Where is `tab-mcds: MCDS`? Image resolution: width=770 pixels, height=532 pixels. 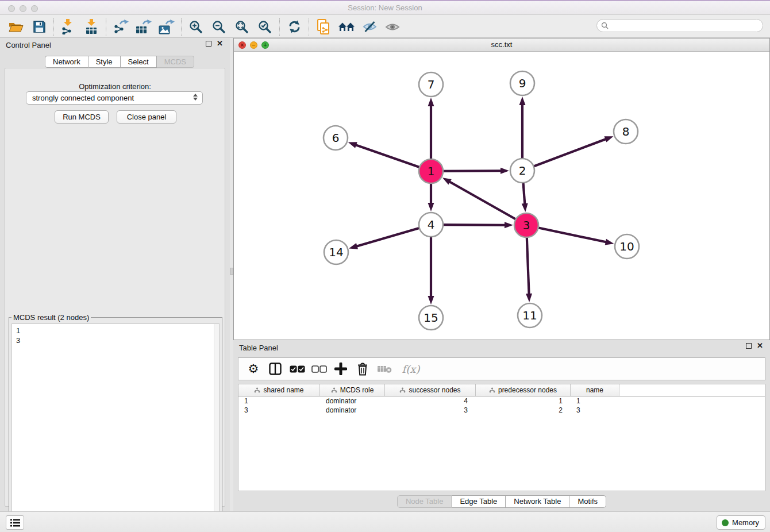
tab-mcds: MCDS is located at coordinates (176, 62).